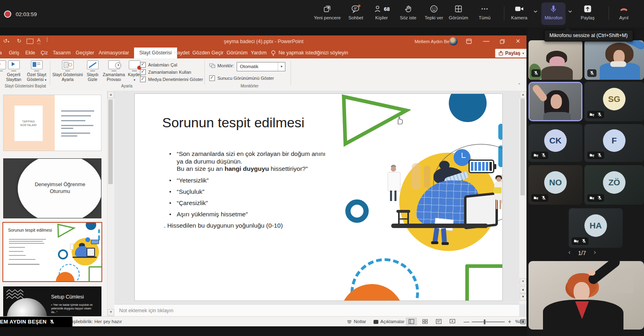 The image size is (644, 336). Describe the element at coordinates (6, 41) in the screenshot. I see `undo-icon: ↺▾` at that location.